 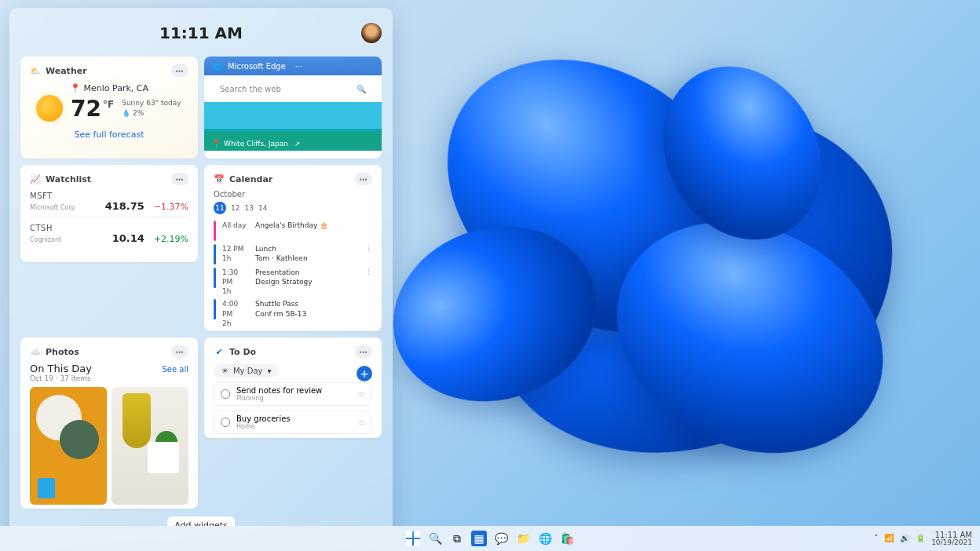 What do you see at coordinates (293, 126) in the screenshot?
I see `edge-wallpaper: 📍White Cliffs, Japan ↗` at bounding box center [293, 126].